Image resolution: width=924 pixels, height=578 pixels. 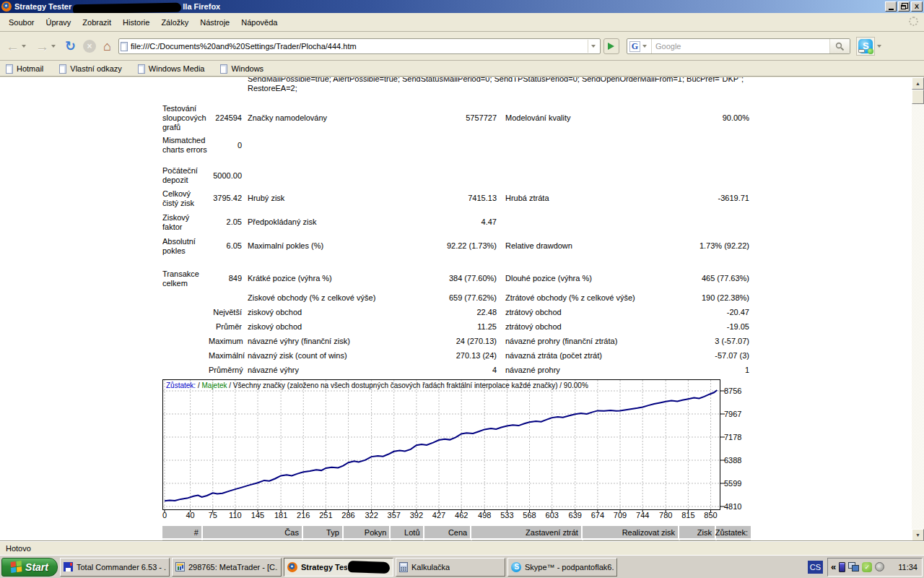 What do you see at coordinates (53, 46) in the screenshot?
I see `forward-dropdown-icon` at bounding box center [53, 46].